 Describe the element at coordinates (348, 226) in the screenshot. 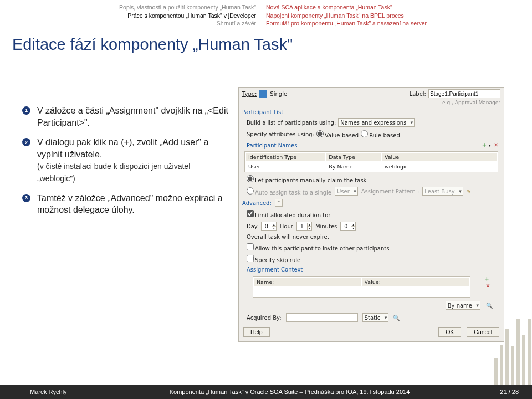

I see `minutes-stepper: ▴▾` at that location.